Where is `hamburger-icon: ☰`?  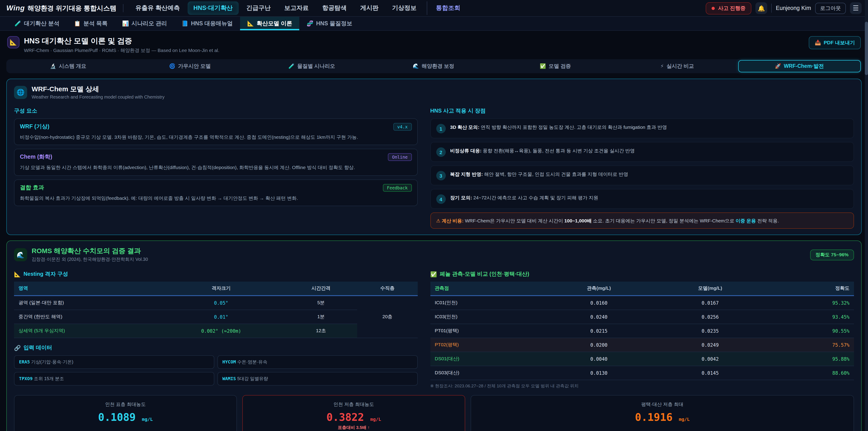
hamburger-icon: ☰ is located at coordinates (856, 8).